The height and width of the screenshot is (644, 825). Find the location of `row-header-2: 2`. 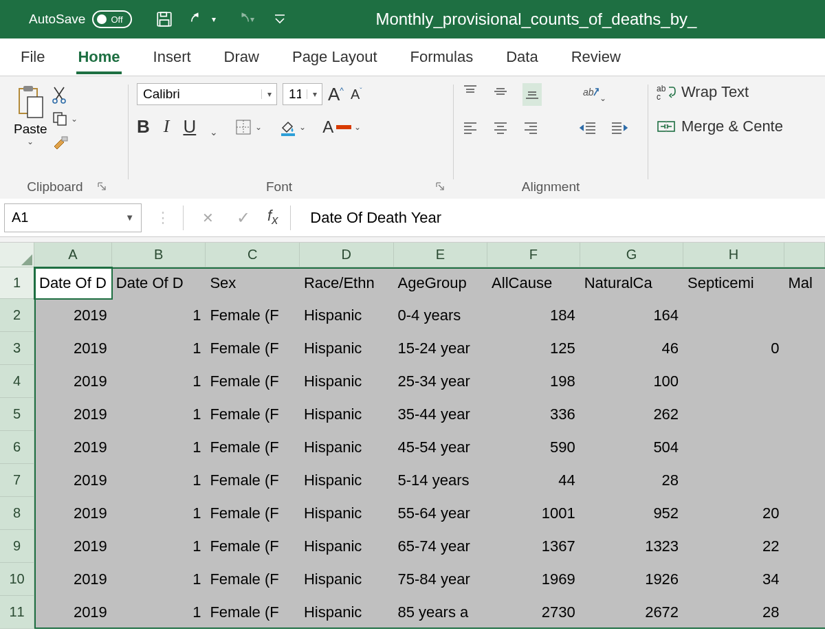

row-header-2: 2 is located at coordinates (17, 315).